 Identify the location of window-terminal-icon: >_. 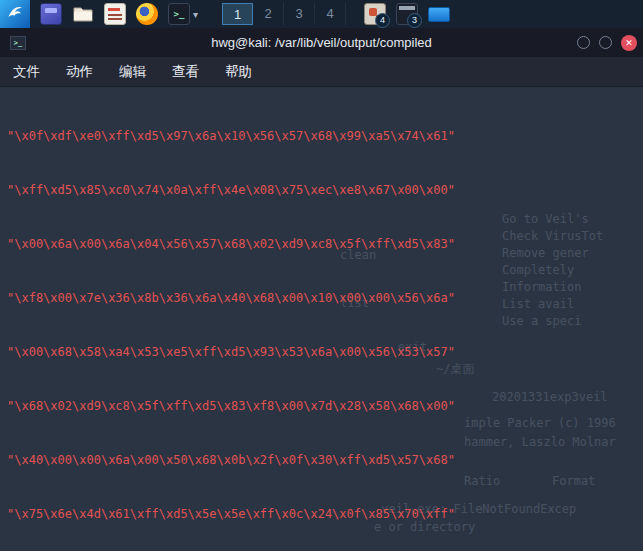
(18, 43).